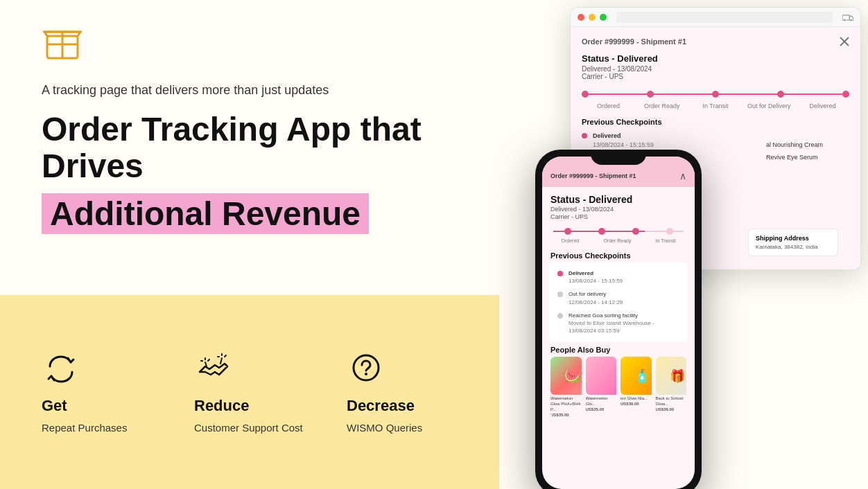 The height and width of the screenshot is (489, 868). I want to click on browser-max-dot, so click(603, 17).